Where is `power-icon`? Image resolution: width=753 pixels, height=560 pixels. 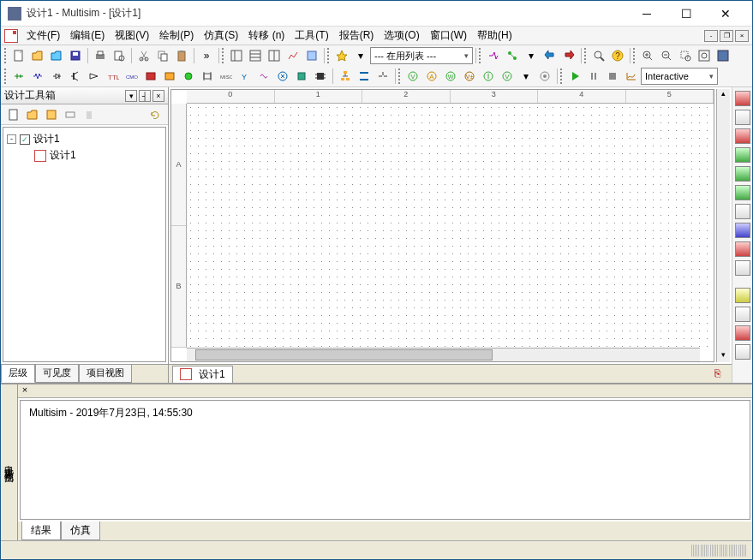
power-icon is located at coordinates (207, 76).